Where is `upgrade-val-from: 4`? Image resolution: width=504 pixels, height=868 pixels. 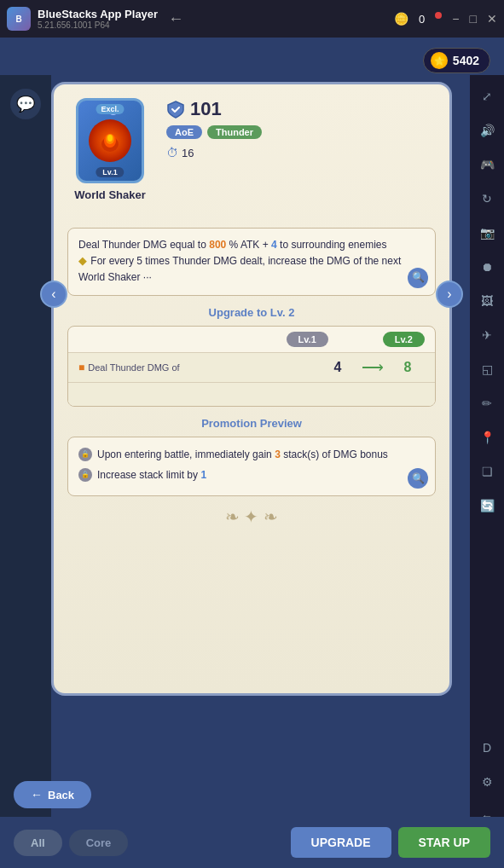 upgrade-val-from: 4 is located at coordinates (338, 367).